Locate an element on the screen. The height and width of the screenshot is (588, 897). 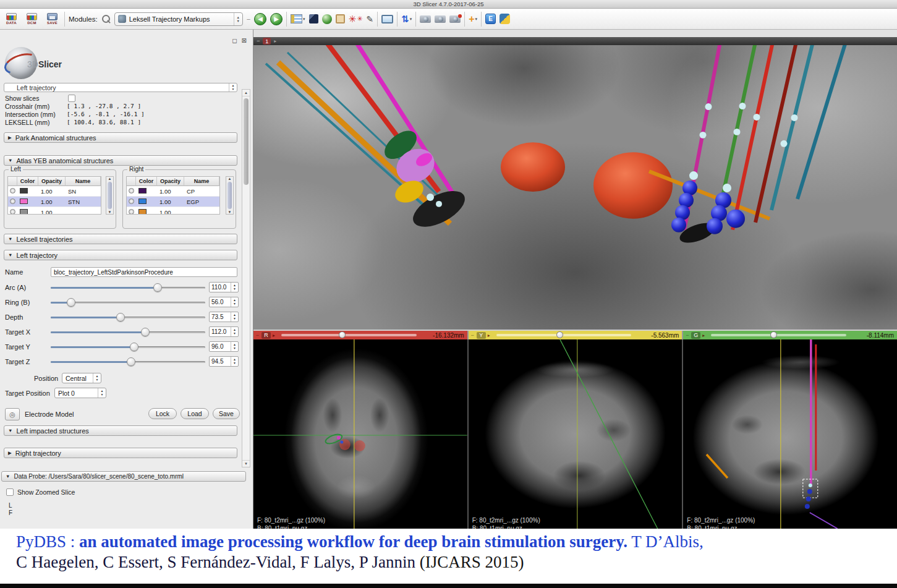
show-models-button is located at coordinates (327, 19).